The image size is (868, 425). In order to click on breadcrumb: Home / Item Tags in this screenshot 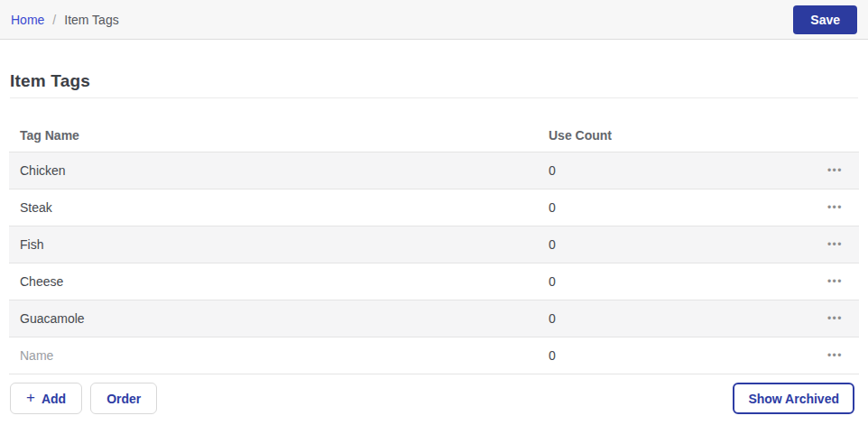, I will do `click(65, 20)`.